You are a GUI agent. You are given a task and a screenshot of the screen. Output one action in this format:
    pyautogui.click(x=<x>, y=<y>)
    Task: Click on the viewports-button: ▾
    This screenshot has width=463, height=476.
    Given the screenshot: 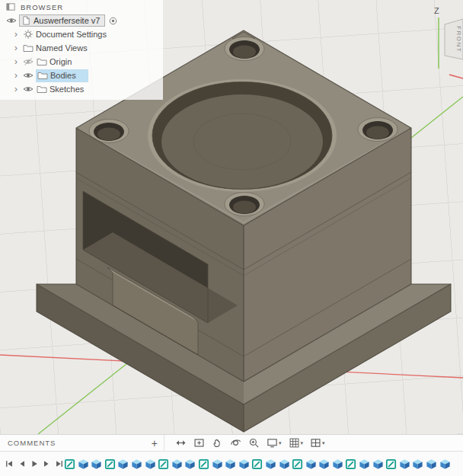 What is the action you would take?
    pyautogui.click(x=318, y=443)
    